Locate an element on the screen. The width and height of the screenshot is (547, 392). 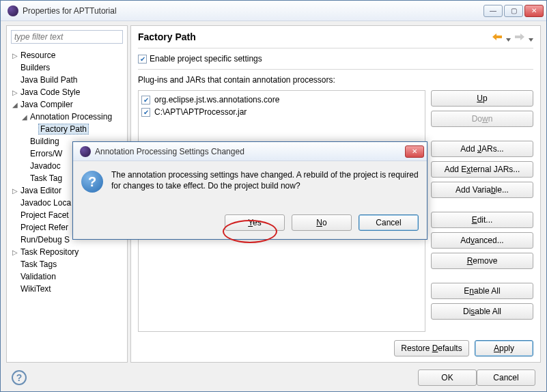
tree-item: Factory Path is located at coordinates (67, 129).